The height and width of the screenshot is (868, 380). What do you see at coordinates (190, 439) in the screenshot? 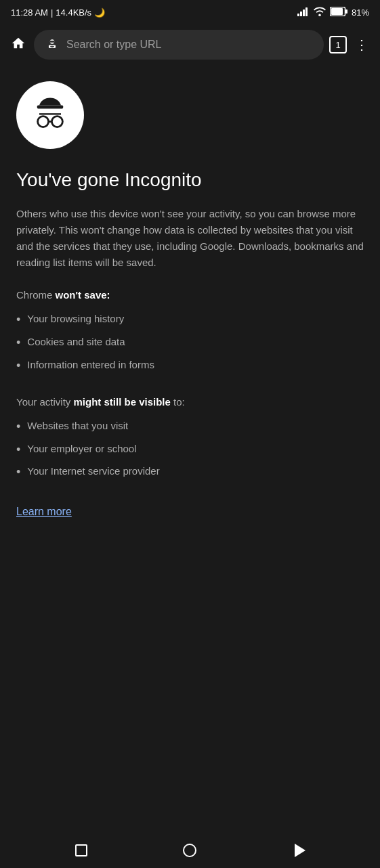
I see `still-visible-section: Your activity might still be visible to:…` at bounding box center [190, 439].